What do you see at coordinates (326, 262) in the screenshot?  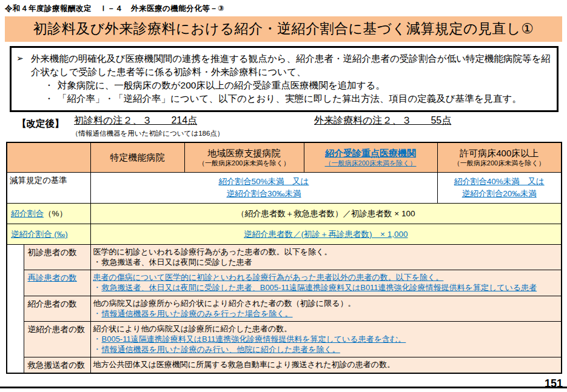 I see `definition-bullet: ・ 救急搬送者、休日又は夜間に受診した患者` at bounding box center [326, 262].